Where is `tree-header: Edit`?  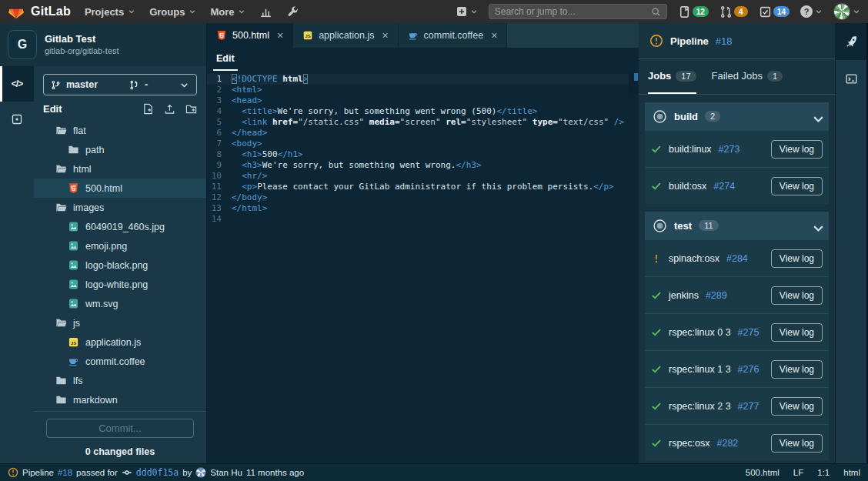
tree-header: Edit is located at coordinates (120, 109).